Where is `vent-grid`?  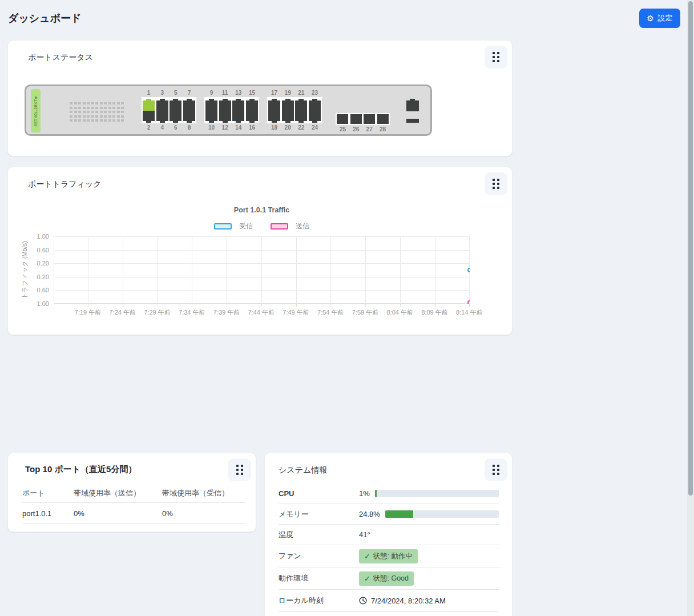
vent-grid is located at coordinates (97, 112).